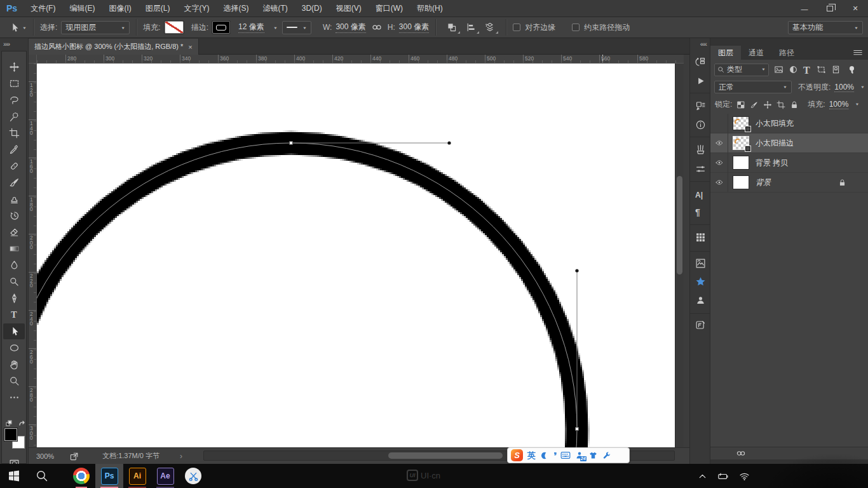 Image resolution: width=868 pixels, height=488 pixels. I want to click on blend-mode-dropdown: 正常 ▼, so click(753, 87).